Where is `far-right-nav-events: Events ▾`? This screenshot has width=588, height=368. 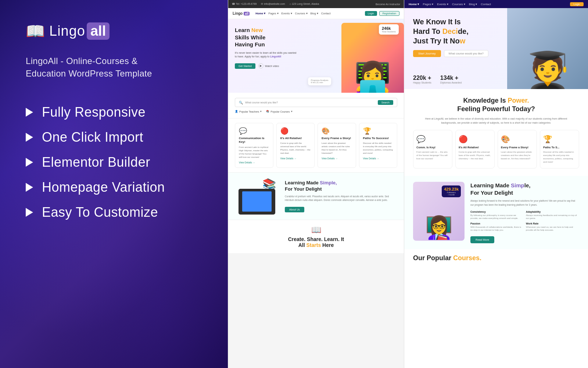 far-right-nav-events: Events ▾ is located at coordinates (442, 4).